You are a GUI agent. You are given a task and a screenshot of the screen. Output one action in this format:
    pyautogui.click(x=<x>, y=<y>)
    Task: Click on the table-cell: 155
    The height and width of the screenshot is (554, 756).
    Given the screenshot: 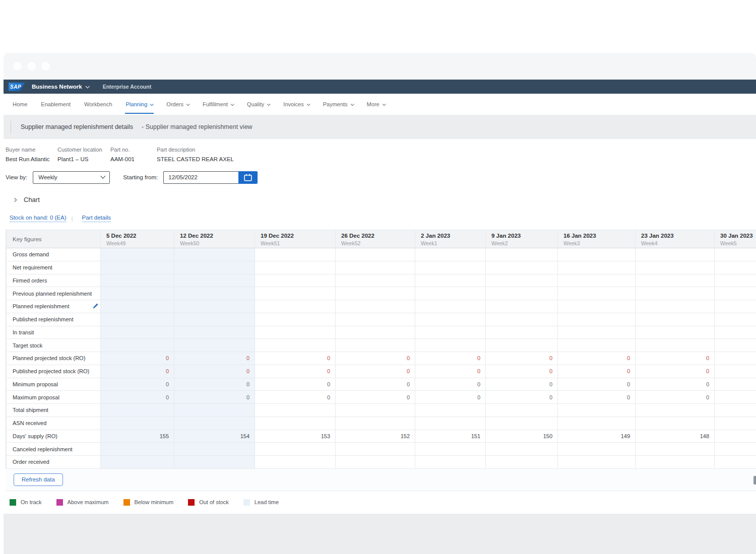 What is the action you would take?
    pyautogui.click(x=138, y=436)
    